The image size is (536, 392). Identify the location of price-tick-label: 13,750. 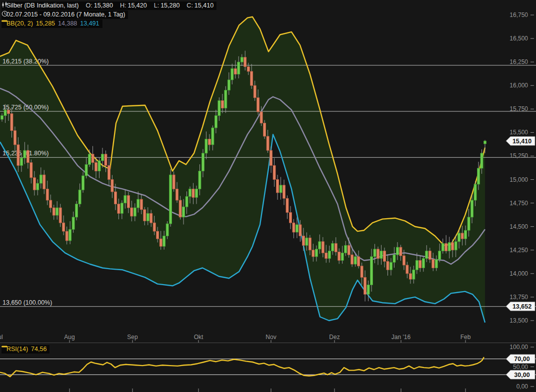
(519, 297).